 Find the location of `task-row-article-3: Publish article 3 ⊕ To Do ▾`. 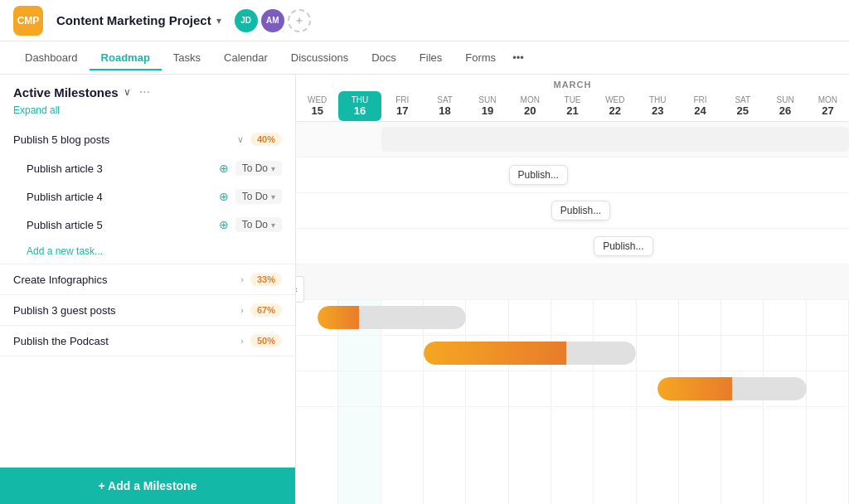

task-row-article-3: Publish article 3 ⊕ To Do ▾ is located at coordinates (148, 168).